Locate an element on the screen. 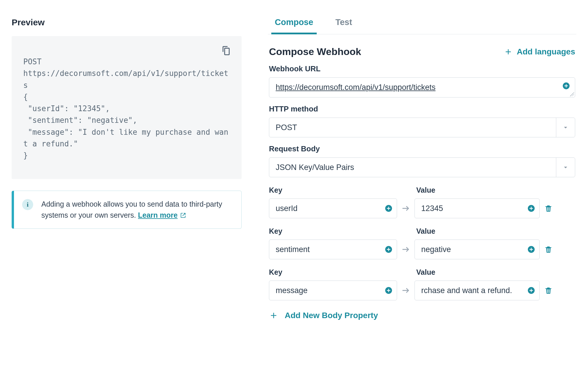 This screenshot has width=588, height=383. info-message: Adding a webhook allows you to send data… is located at coordinates (132, 210).